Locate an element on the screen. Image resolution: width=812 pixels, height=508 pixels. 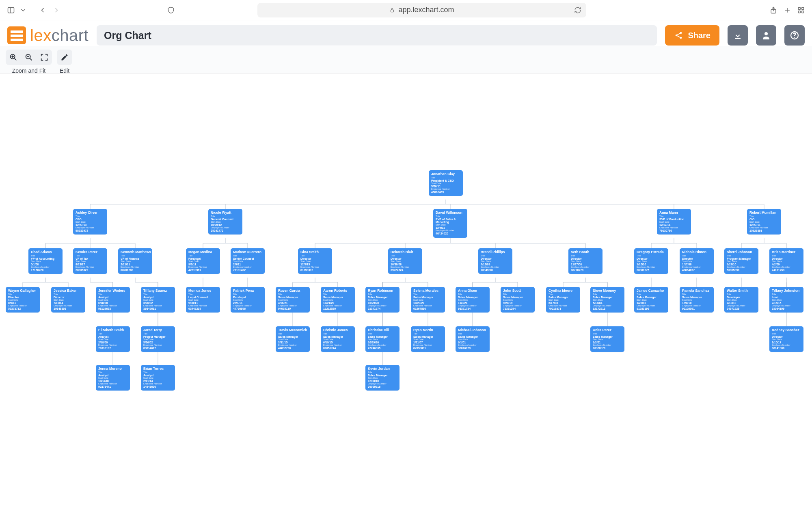
node-name: John Scott is located at coordinates (518, 291).